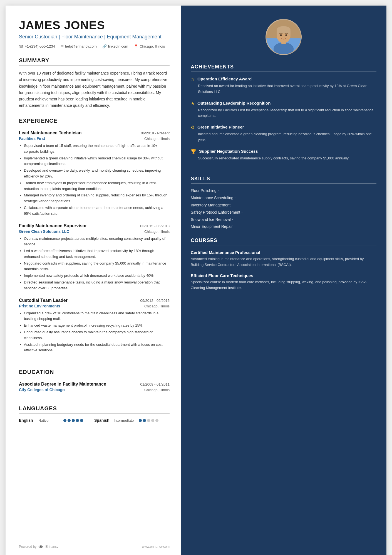 This screenshot has height=555, width=392. What do you see at coordinates (118, 46) in the screenshot?
I see `linkedin-text: linkedin.com` at bounding box center [118, 46].